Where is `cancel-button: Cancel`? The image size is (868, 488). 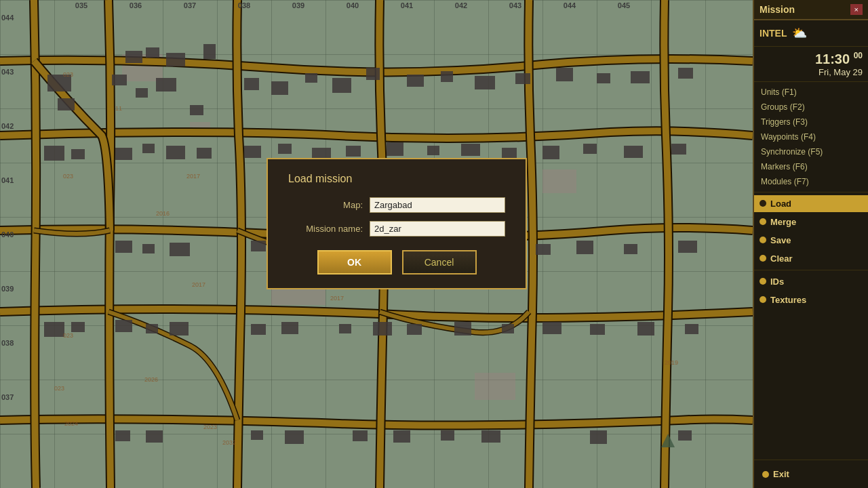 cancel-button: Cancel is located at coordinates (439, 262).